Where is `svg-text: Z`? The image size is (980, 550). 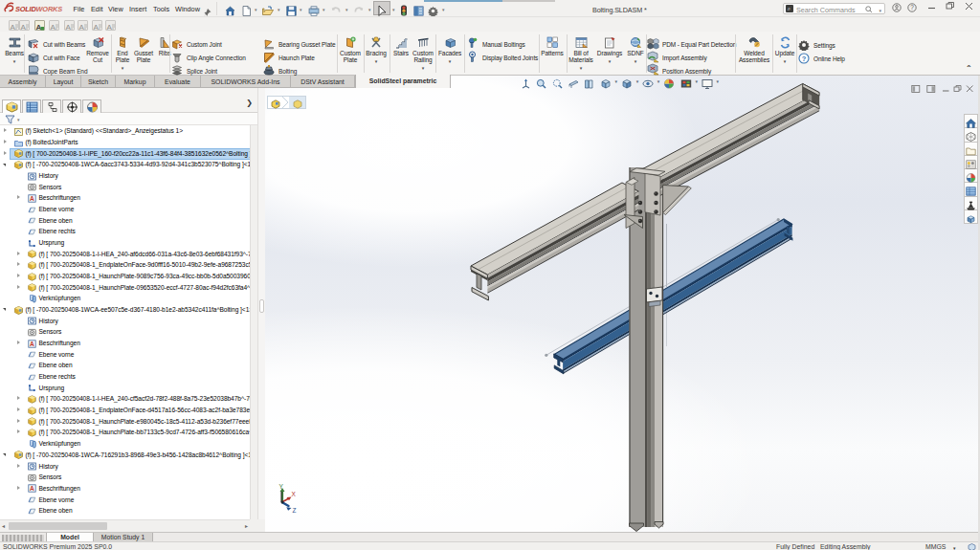
svg-text: Z is located at coordinates (295, 511).